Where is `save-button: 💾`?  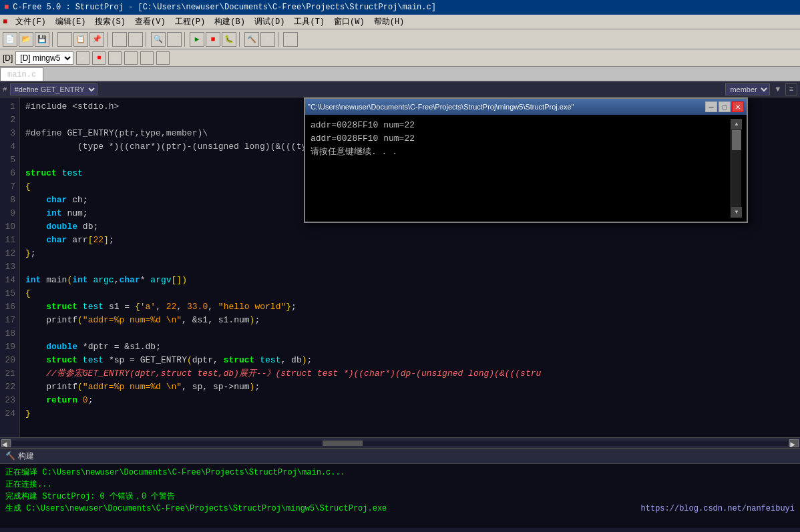 save-button: 💾 is located at coordinates (42, 39).